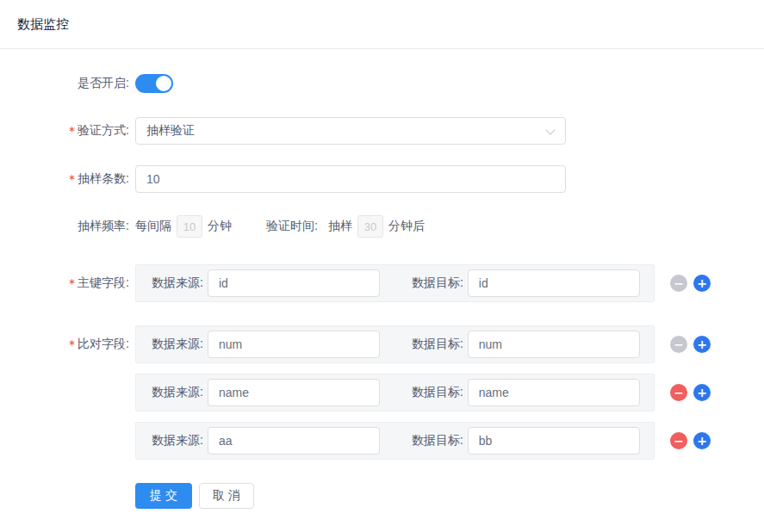 This screenshot has height=532, width=764. Describe the element at coordinates (43, 24) in the screenshot. I see `page-title: 数据监控` at that location.